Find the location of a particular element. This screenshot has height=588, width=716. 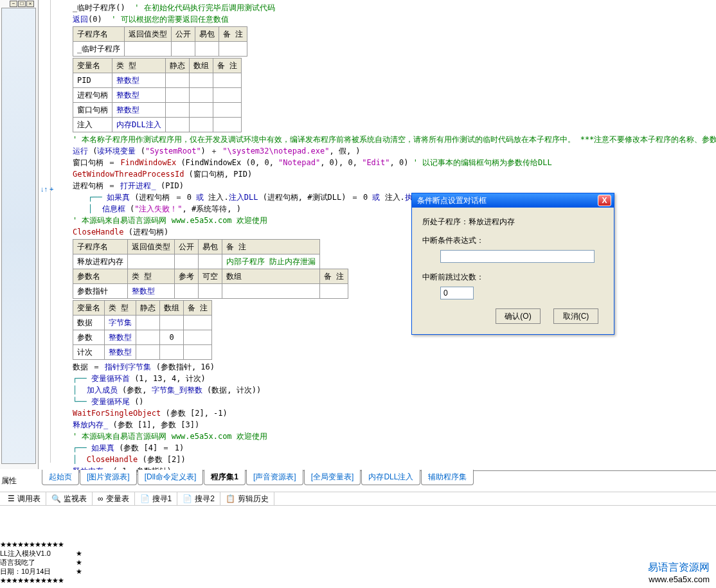

tab-mem-dll: 内存DLL注入 is located at coordinates (391, 477).